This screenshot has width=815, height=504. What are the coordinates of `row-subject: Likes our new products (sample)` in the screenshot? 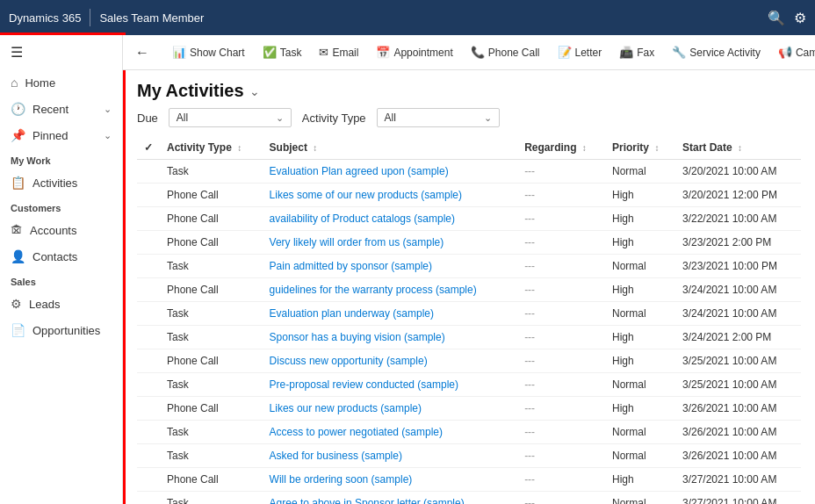 It's located at (390, 409).